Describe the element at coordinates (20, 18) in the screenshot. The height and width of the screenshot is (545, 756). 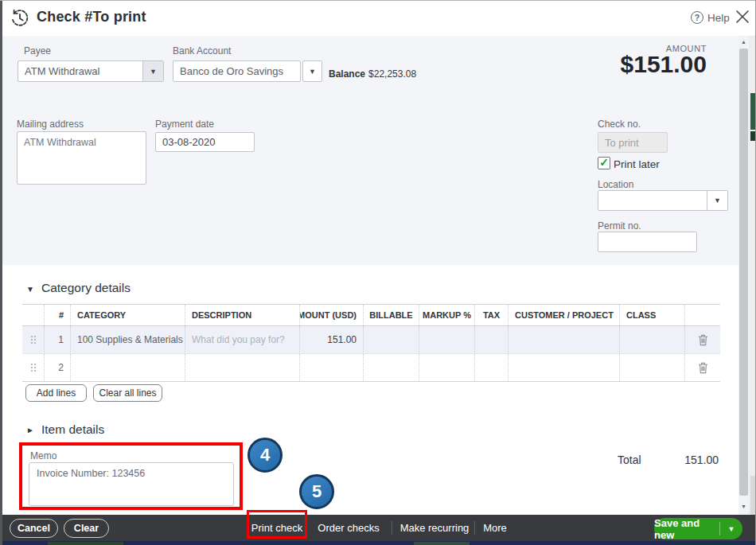
I see `recent-transactions-icon` at that location.